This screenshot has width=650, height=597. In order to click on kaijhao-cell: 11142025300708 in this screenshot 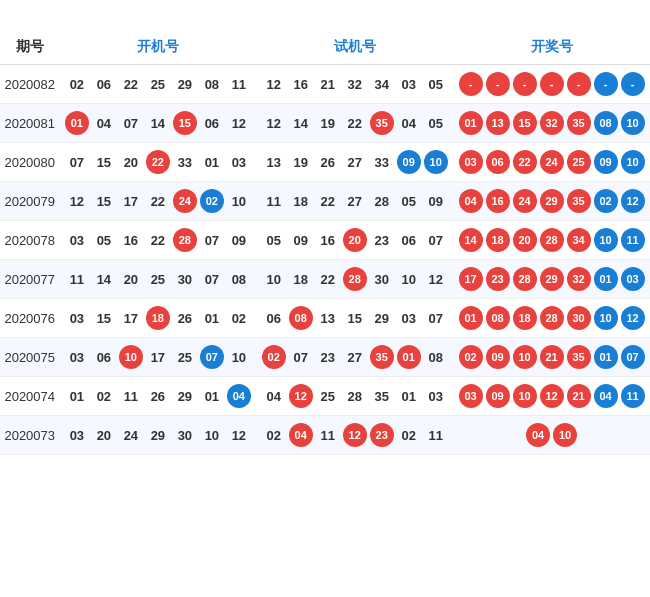, I will do `click(158, 280)`.